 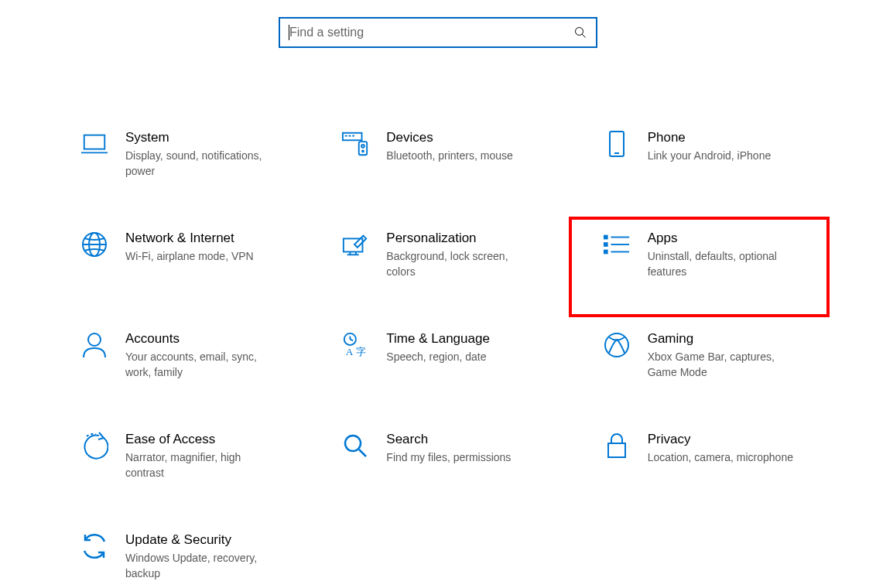 I want to click on svg-text: 字, so click(x=361, y=351).